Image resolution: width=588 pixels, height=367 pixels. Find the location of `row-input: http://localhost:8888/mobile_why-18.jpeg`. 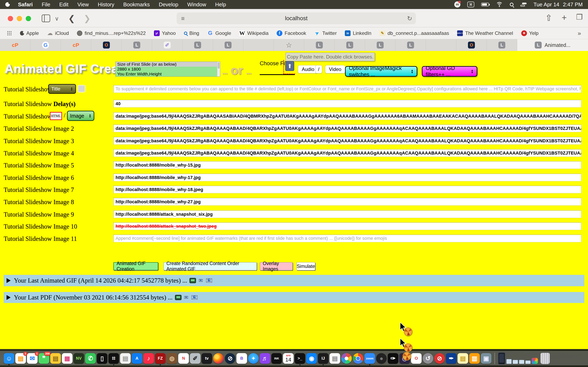

row-input: http://localhost:8888/mobile_why-18.jpeg is located at coordinates (347, 189).